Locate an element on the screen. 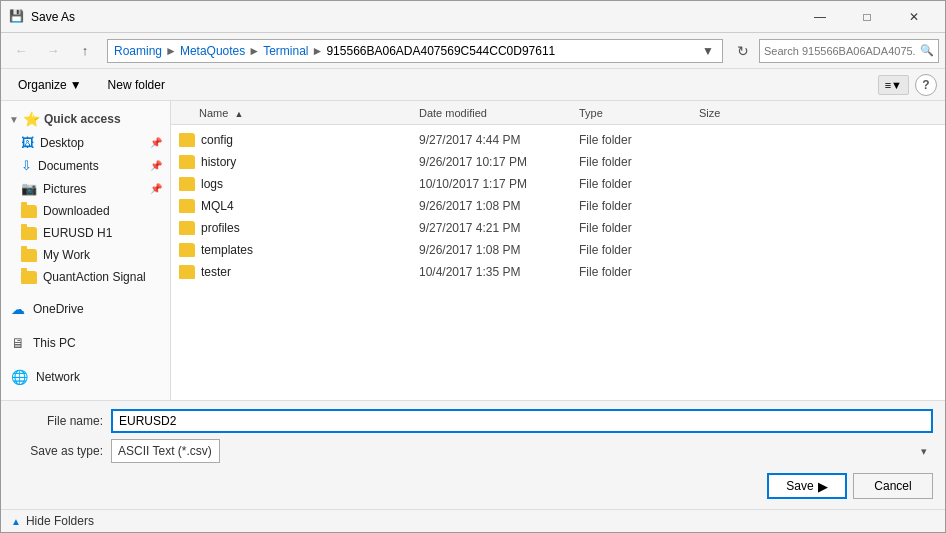 The image size is (946, 533). dialog-title: Save As is located at coordinates (414, 17).